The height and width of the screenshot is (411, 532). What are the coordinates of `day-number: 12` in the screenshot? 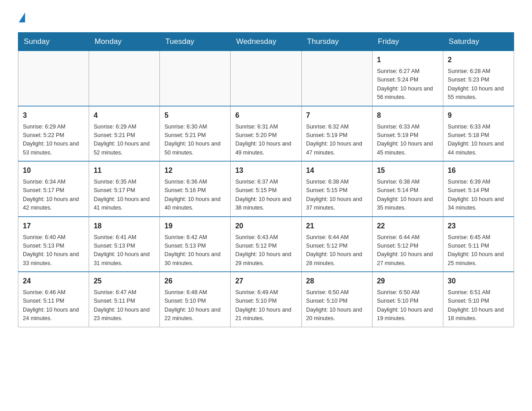 It's located at (195, 171).